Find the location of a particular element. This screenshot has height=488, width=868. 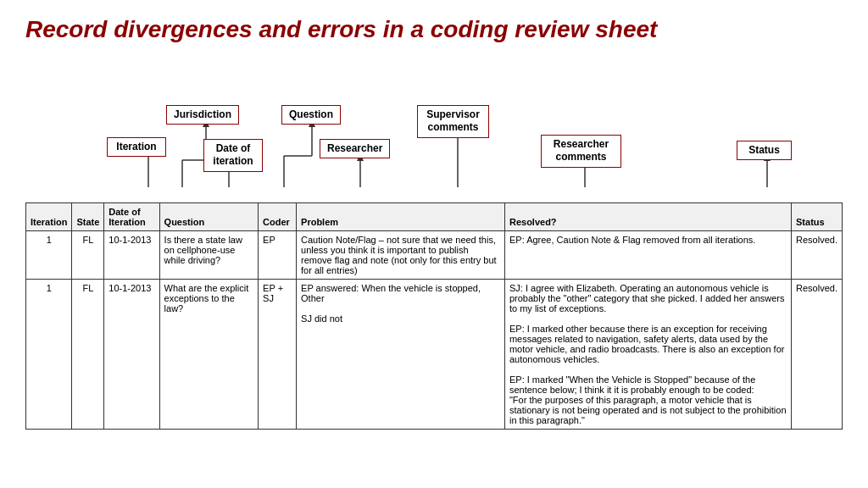

cell-resolved: EP: Agree, Caution Note & Flag removed f… is located at coordinates (648, 254).